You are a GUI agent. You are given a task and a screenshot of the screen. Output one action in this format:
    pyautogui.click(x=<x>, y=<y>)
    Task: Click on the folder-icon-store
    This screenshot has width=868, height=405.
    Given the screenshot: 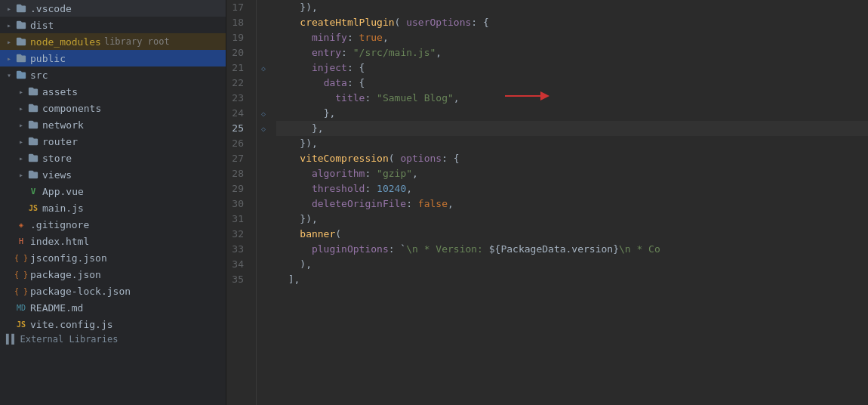 What is the action you would take?
    pyautogui.click(x=33, y=158)
    